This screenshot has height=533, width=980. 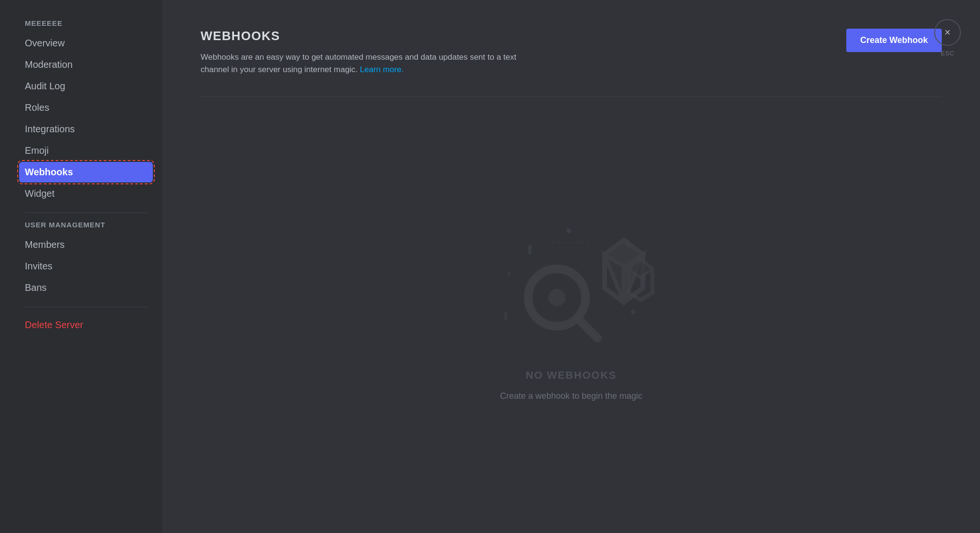 I want to click on sidebar-item-emoji: Emoji, so click(x=86, y=151).